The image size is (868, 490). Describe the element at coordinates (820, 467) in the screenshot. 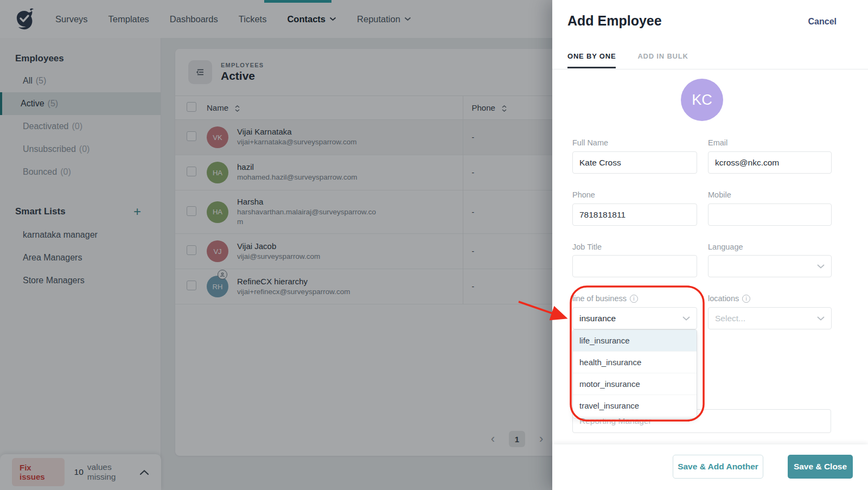

I see `save-and-close-button: Save & Close` at that location.